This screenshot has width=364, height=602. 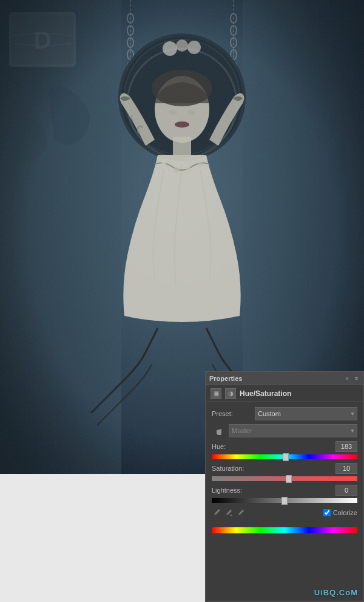 What do you see at coordinates (336, 593) in the screenshot?
I see `watermark: UiBQ.CoM` at bounding box center [336, 593].